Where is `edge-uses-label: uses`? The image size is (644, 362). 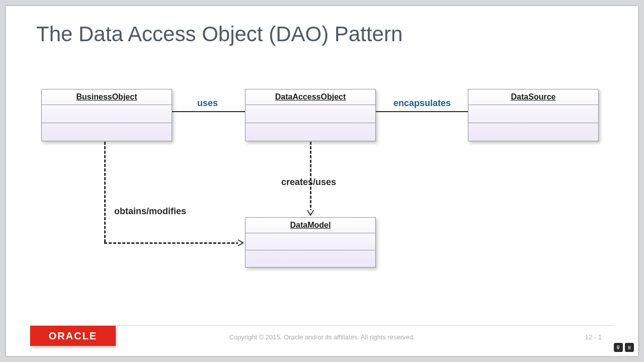 edge-uses-label: uses is located at coordinates (207, 104).